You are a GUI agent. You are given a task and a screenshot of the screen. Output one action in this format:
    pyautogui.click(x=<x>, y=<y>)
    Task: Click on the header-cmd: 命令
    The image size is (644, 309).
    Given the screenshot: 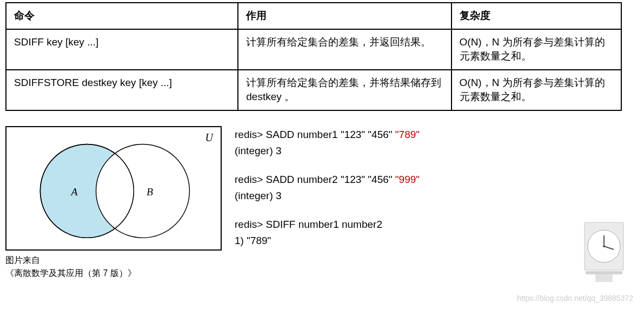 What is the action you would take?
    pyautogui.click(x=122, y=16)
    